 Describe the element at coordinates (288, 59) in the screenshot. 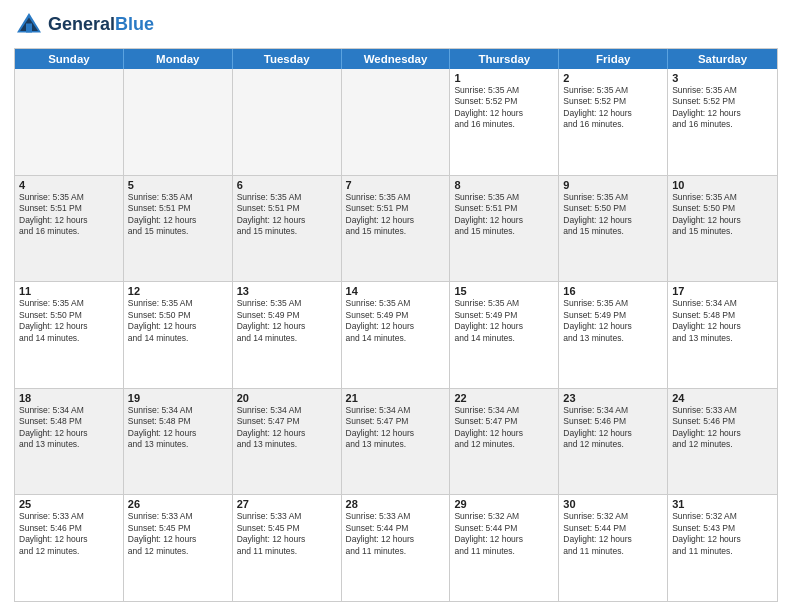

I see `header-day-tuesday: Tuesday` at that location.